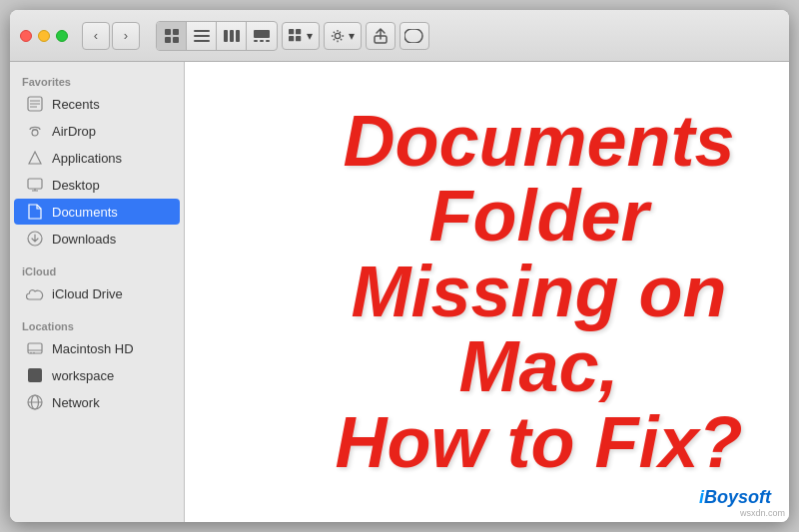 The height and width of the screenshot is (532, 799). I want to click on airdrop-icon, so click(35, 131).